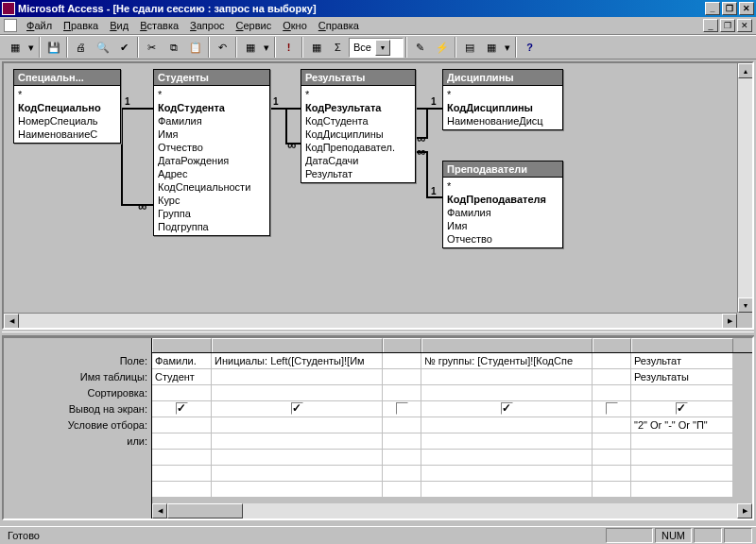  I want to click on cut-button: ✂, so click(151, 47).